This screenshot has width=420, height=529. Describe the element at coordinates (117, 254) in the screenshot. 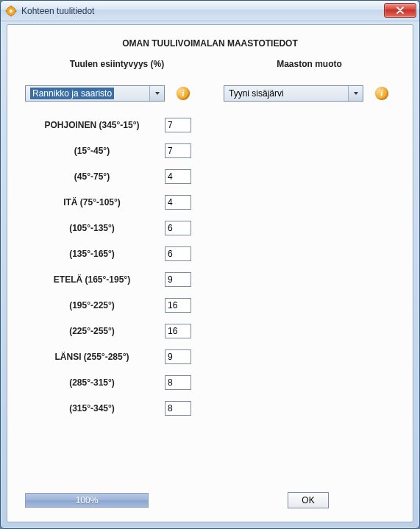

I see `row-135-165: (135°-165°)` at that location.